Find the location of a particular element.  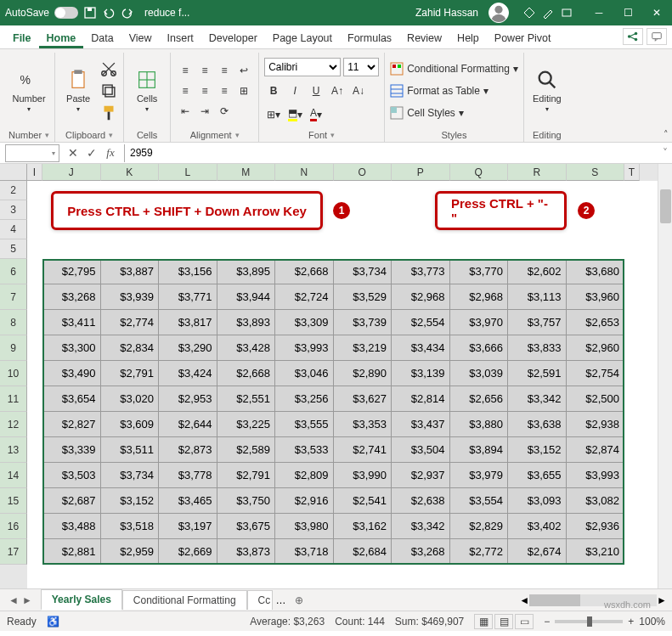

underline-button: U is located at coordinates (316, 91).